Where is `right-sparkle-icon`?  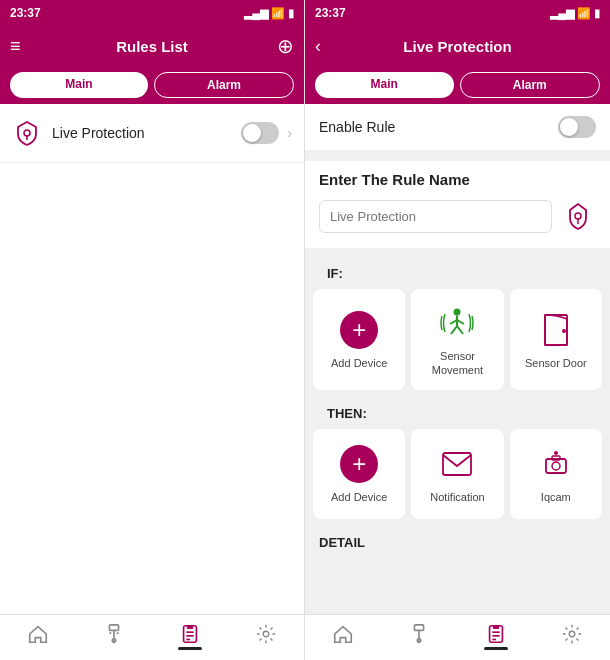 right-sparkle-icon is located at coordinates (572, 634).